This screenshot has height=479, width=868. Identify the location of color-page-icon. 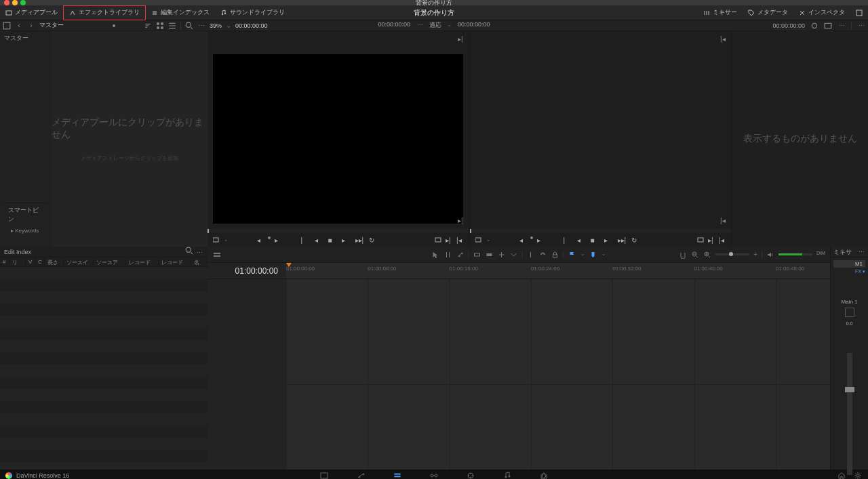
(471, 475).